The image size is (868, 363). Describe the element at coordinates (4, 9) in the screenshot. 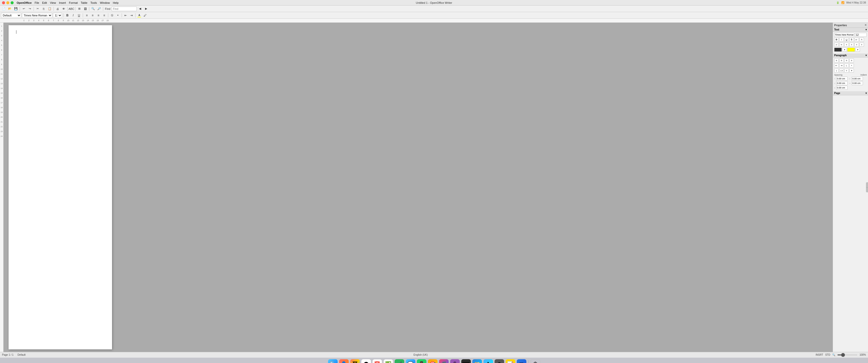

I see `new-button: 📄` at that location.